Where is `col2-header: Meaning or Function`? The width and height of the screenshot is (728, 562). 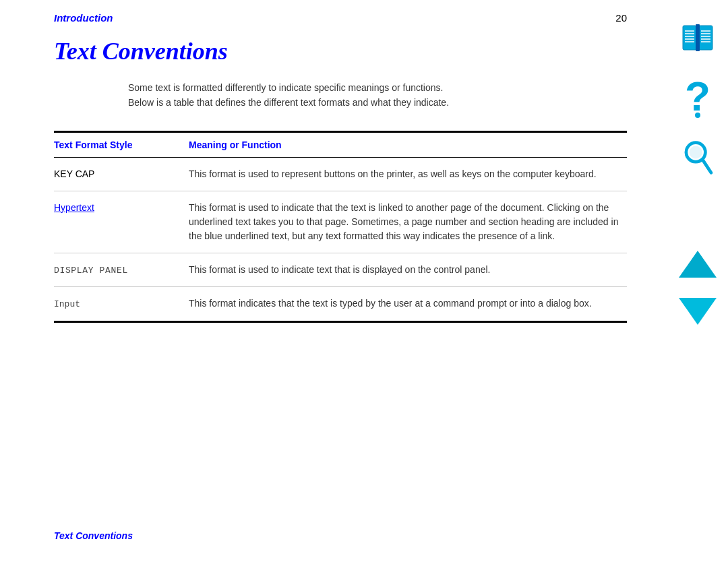 col2-header: Meaning or Function is located at coordinates (408, 144).